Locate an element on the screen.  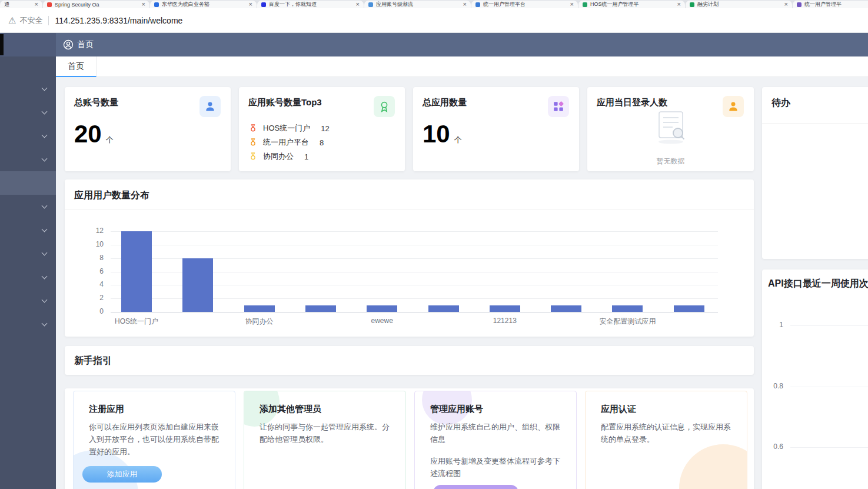
card-title: 总账号数量 is located at coordinates (97, 102).